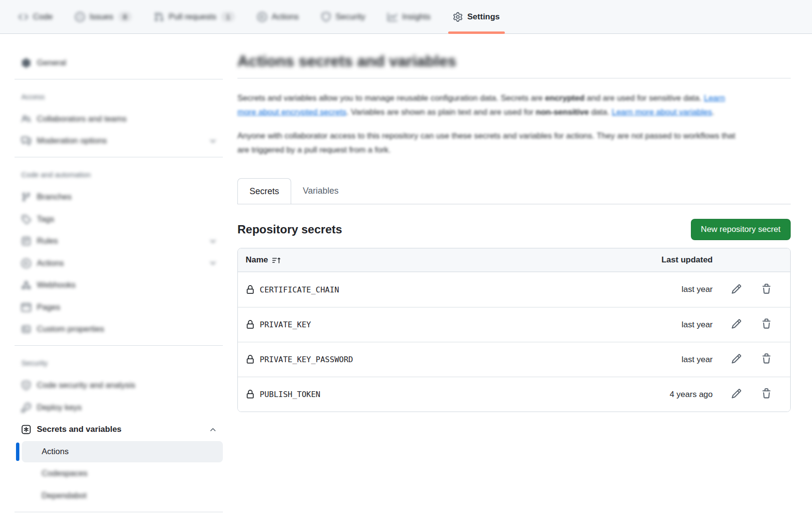 The height and width of the screenshot is (520, 812). Describe the element at coordinates (276, 260) in the screenshot. I see `sort-ascending-icon` at that location.